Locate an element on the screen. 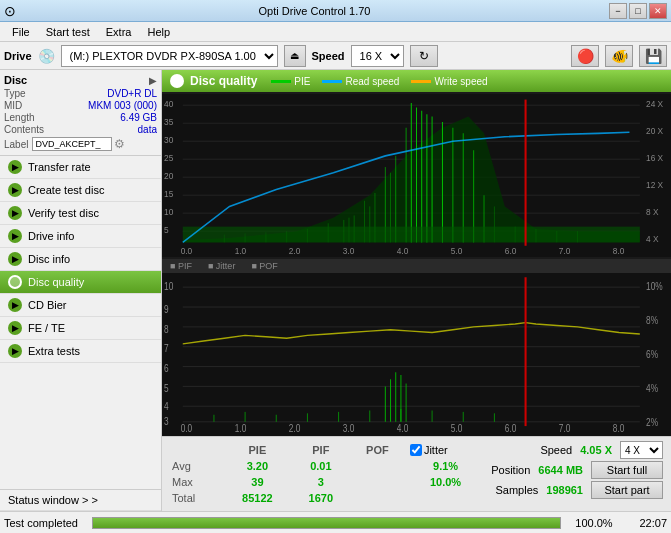 Image resolution: width=671 pixels, height=533 pixels. elapsed-time: 22:07 is located at coordinates (647, 523).